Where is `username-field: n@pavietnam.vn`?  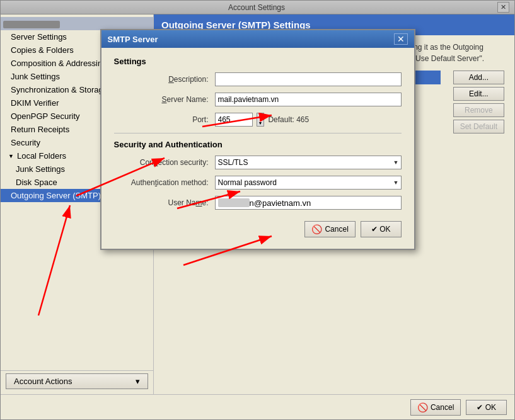
username-field: n@pavietnam.vn is located at coordinates (308, 203).